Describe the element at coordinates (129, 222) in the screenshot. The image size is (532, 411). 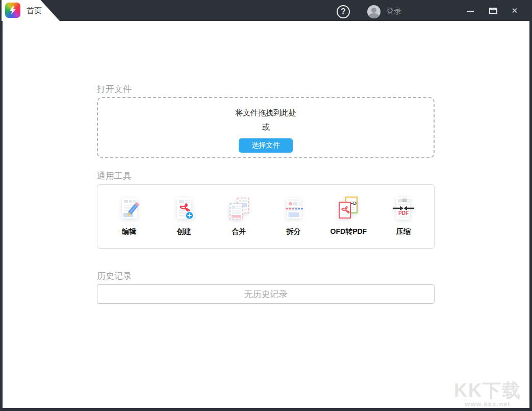
I see `tool-edit: 编辑` at that location.